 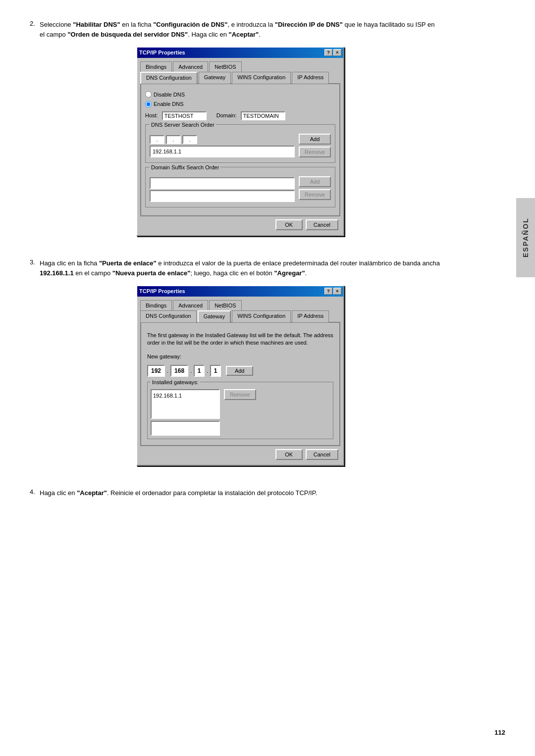 What do you see at coordinates (152, 116) in the screenshot?
I see `host-label: Host:` at bounding box center [152, 116].